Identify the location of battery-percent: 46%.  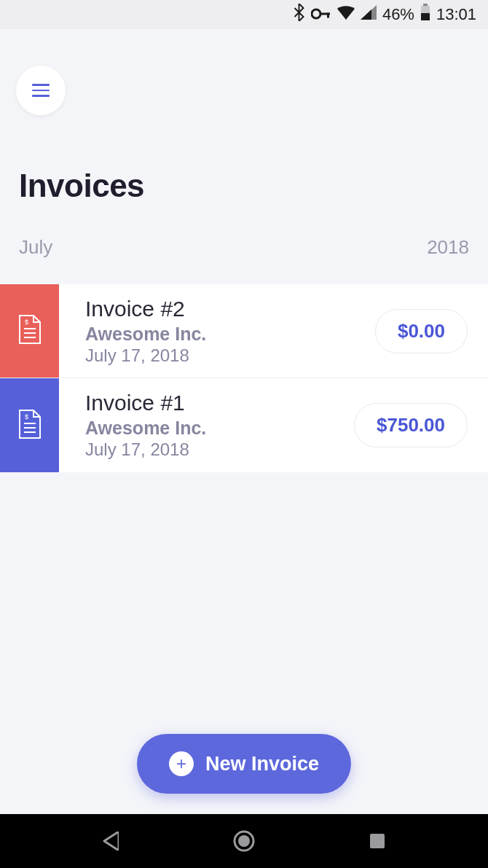
(398, 15).